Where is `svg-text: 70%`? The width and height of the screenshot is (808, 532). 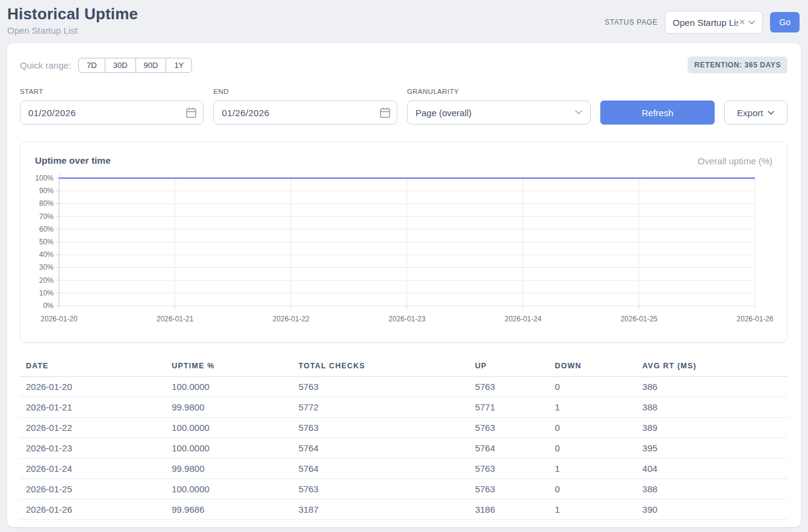
svg-text: 70% is located at coordinates (46, 217).